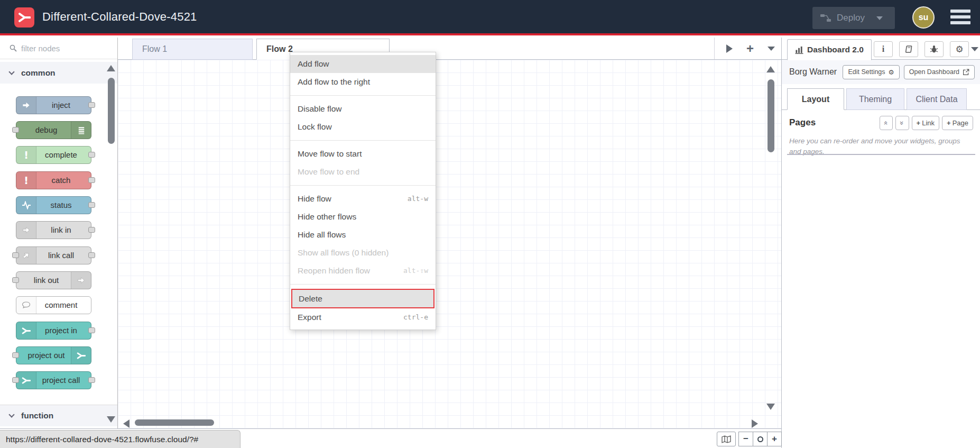 This screenshot has width=980, height=448. I want to click on deploy-button: Deploy, so click(854, 18).